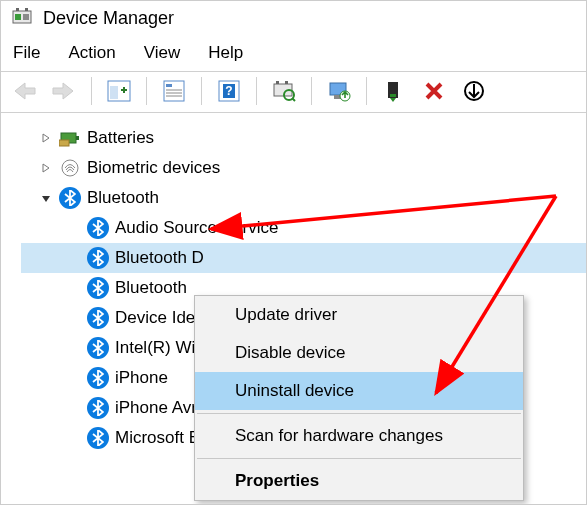 The width and height of the screenshot is (587, 505). Describe the element at coordinates (64, 91) in the screenshot. I see `forward-button` at that location.